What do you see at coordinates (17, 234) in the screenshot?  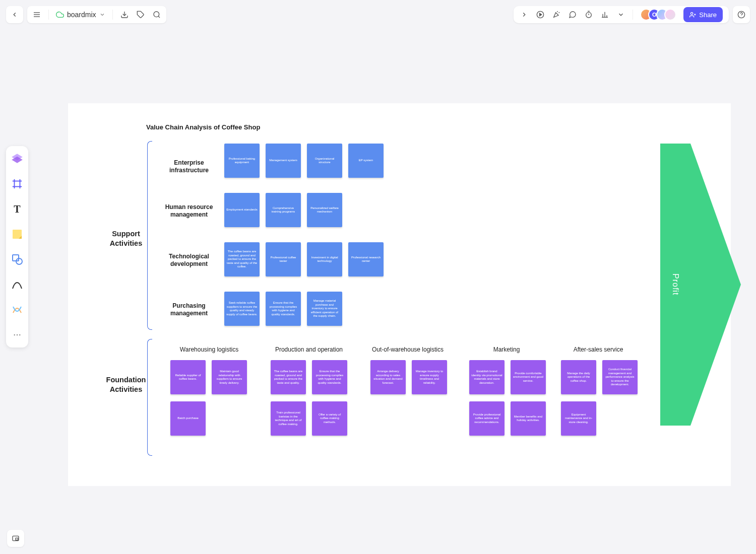 I see `sticky-note-tool-icon` at bounding box center [17, 234].